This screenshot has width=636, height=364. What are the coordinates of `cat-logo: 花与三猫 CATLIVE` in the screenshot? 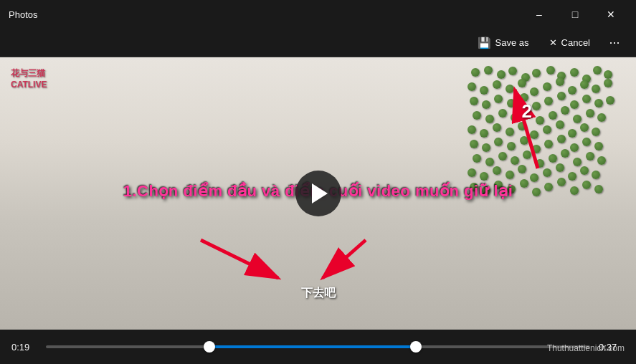 It's located at (29, 79).